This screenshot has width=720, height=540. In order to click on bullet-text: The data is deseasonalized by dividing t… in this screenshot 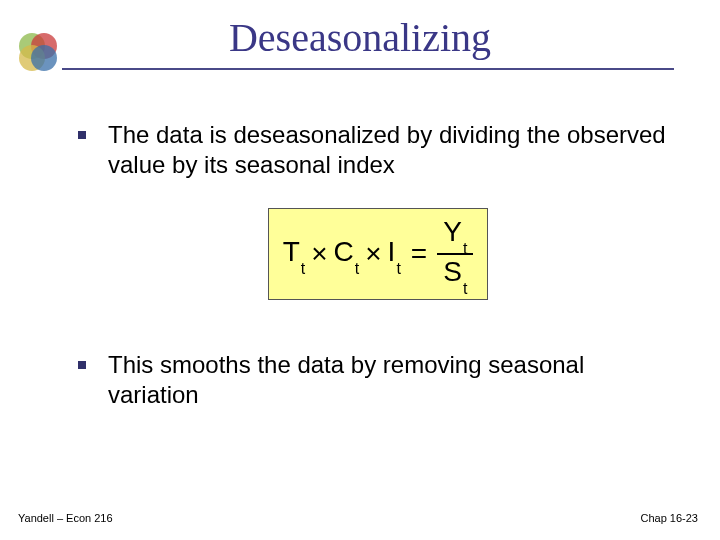, I will do `click(393, 150)`.